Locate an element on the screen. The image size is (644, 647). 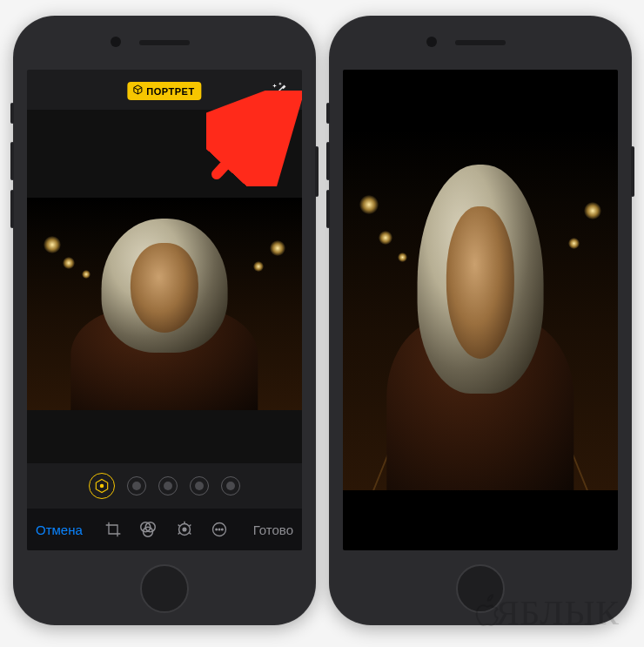
cube-icon is located at coordinates (138, 91).